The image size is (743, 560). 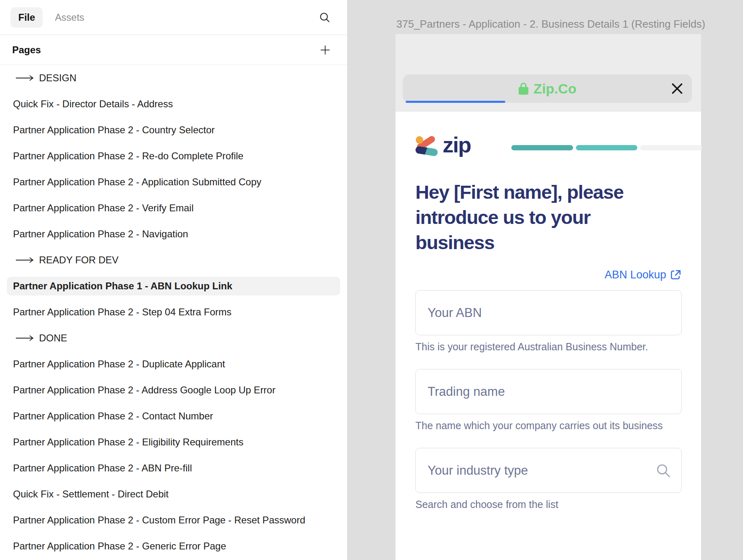 What do you see at coordinates (144, 390) in the screenshot?
I see `page-label: Partner Application Phase 2 - Address Go…` at bounding box center [144, 390].